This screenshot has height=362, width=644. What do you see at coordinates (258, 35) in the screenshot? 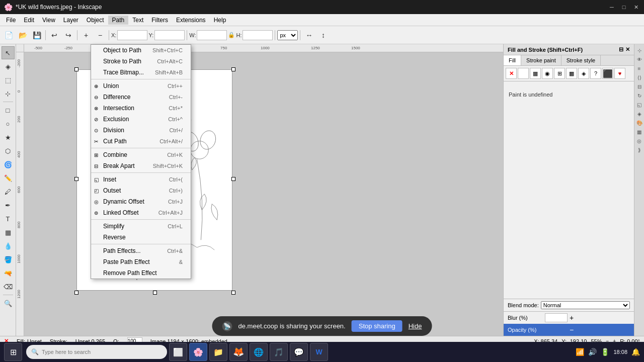
I see `h-coord-input: 1113.316` at bounding box center [258, 35].